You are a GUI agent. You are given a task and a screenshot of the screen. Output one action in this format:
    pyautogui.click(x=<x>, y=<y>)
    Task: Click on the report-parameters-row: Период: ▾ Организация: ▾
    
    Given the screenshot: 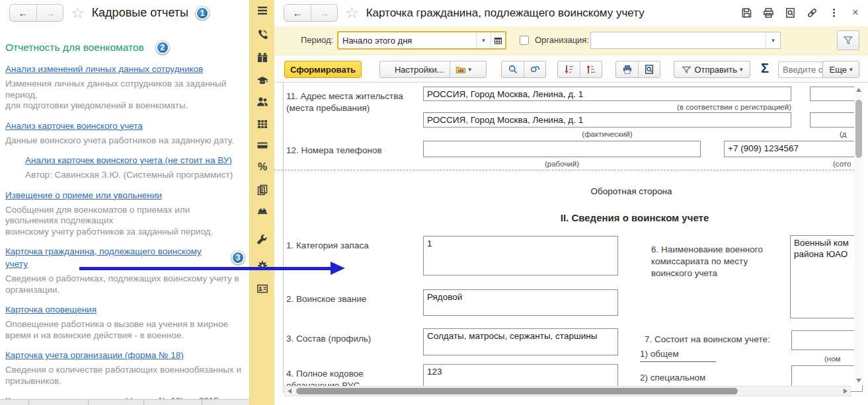 What is the action you would take?
    pyautogui.click(x=571, y=41)
    